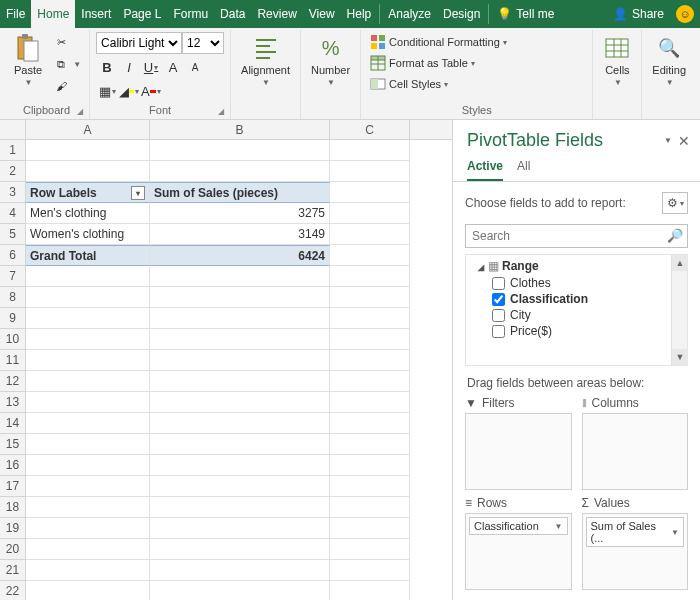 Image resolution: width=700 pixels, height=600 pixels. What do you see at coordinates (438, 63) in the screenshot?
I see `format-as-table-button: Format as Table▾` at bounding box center [438, 63].